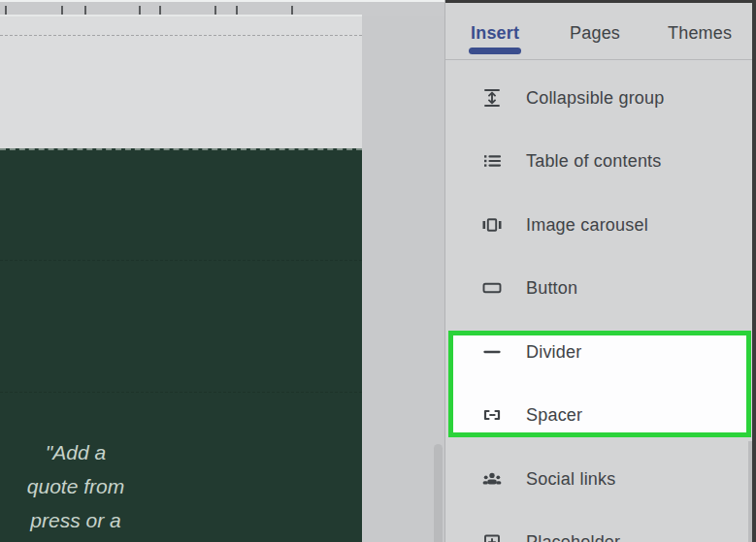 This screenshot has width=756, height=542. I want to click on image-carousel-icon, so click(492, 225).